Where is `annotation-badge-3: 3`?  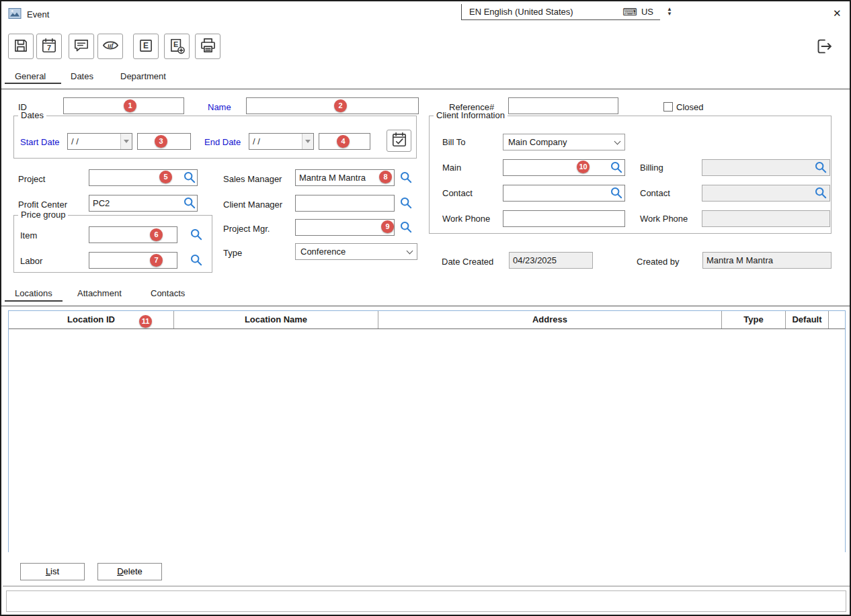
annotation-badge-3: 3 is located at coordinates (161, 141).